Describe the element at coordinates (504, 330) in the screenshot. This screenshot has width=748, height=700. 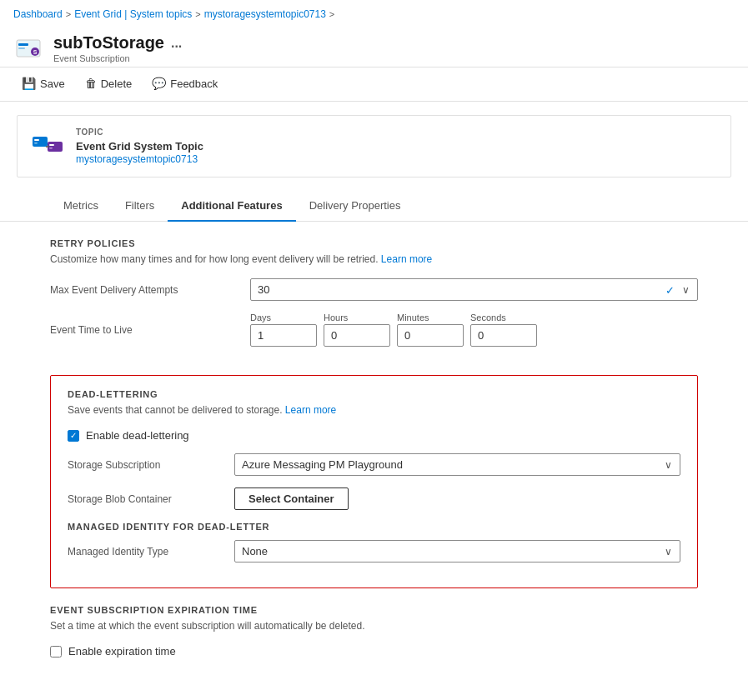
I see `seconds-group: Seconds` at that location.